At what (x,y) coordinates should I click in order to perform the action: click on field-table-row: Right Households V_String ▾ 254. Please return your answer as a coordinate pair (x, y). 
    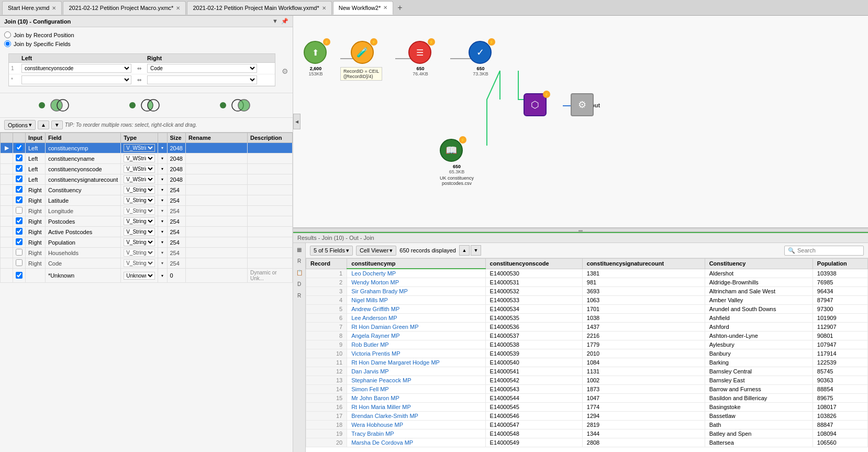
    Looking at the image, I should click on (147, 253).